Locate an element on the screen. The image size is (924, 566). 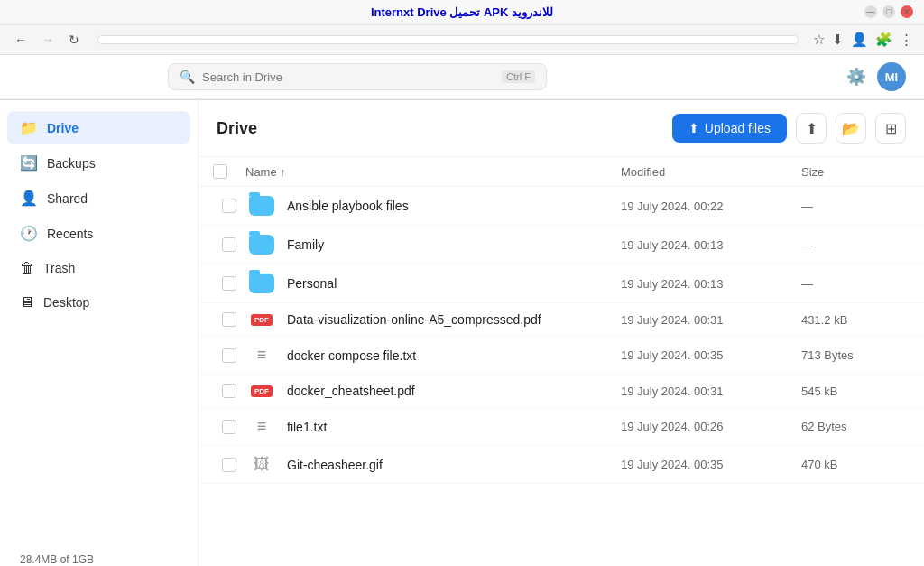
upload-icon: ⬆ is located at coordinates (694, 128).